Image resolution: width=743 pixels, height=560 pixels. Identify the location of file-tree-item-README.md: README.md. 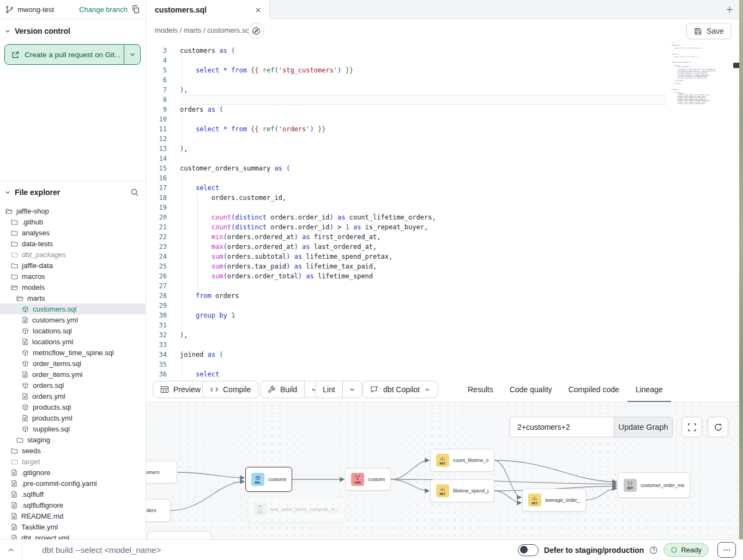
(73, 516).